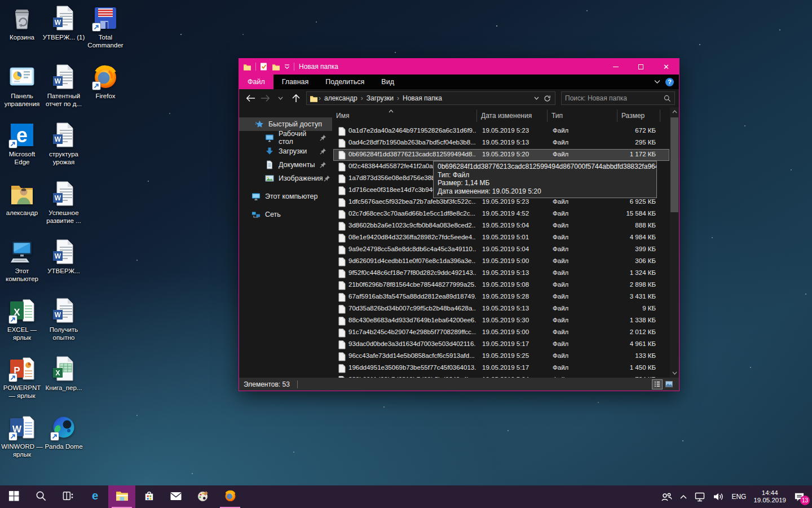 This screenshot has height=508, width=812. Describe the element at coordinates (667, 67) in the screenshot. I see `close-button: ✕` at that location.